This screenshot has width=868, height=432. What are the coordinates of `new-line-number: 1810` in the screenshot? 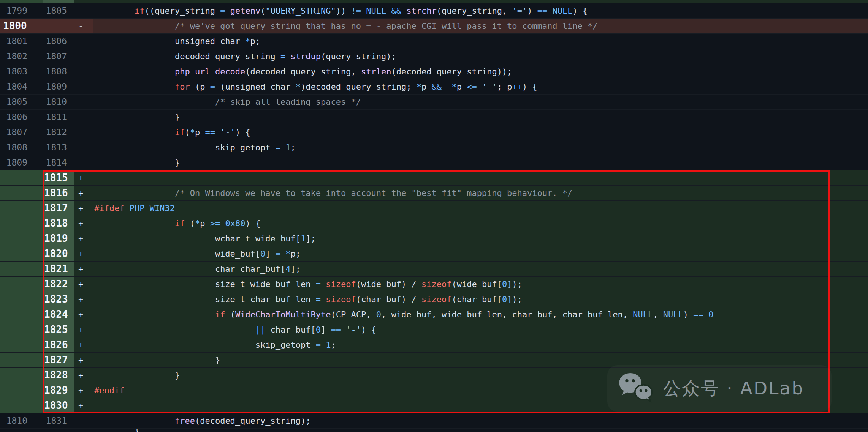 It's located at (59, 102).